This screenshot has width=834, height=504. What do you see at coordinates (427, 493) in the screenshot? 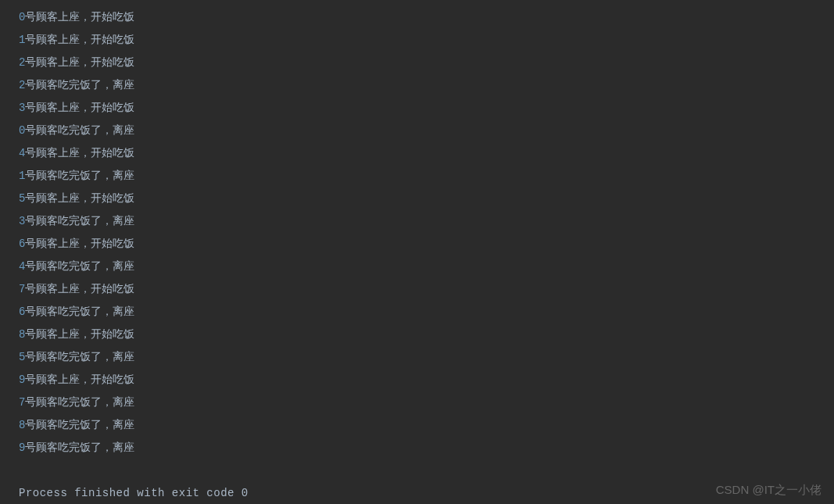
I see `process-exit-message: Process finished with exit code 0` at bounding box center [427, 493].